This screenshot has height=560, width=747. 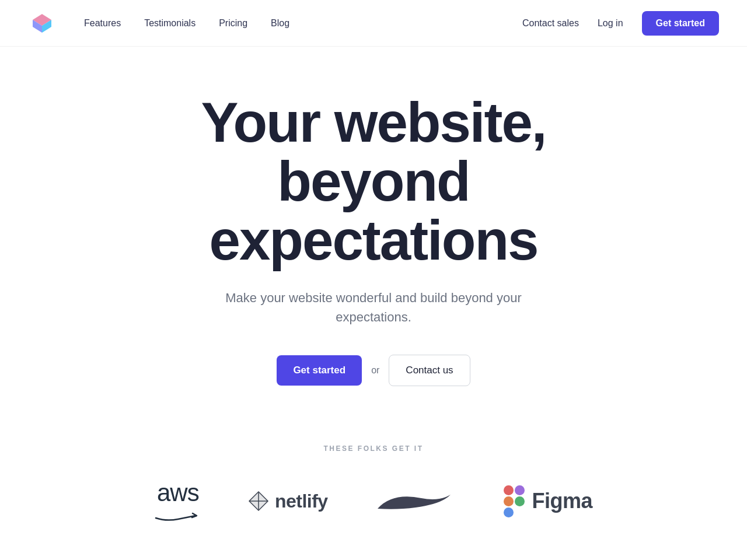 I want to click on figma-icon, so click(x=514, y=501).